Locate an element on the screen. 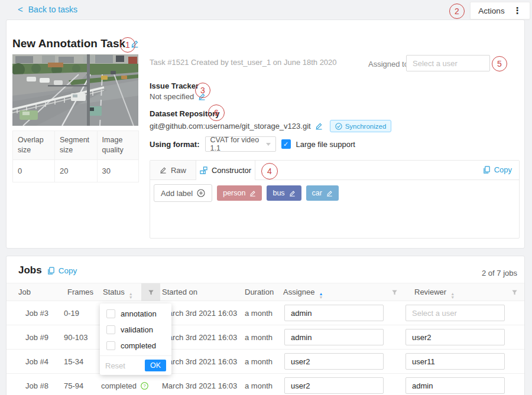 The width and height of the screenshot is (532, 395). labels-editor-tabs: Raw Constructor Copy is located at coordinates (335, 170).